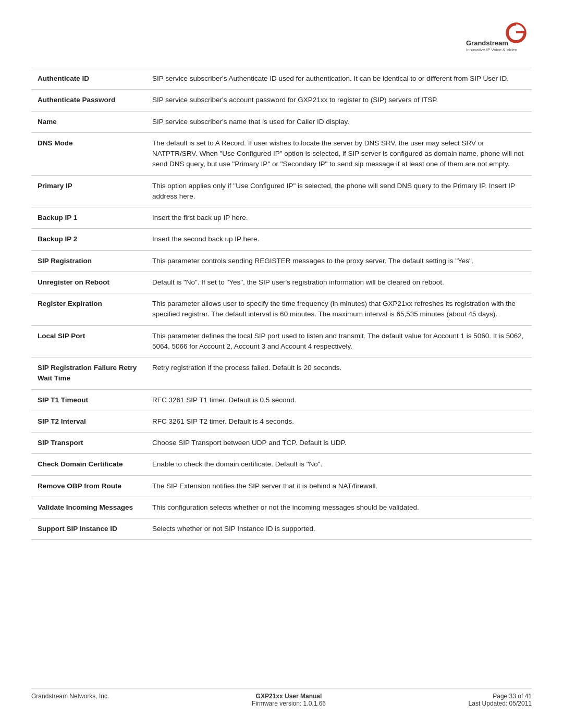 The height and width of the screenshot is (728, 563). I want to click on description-cell: RFC 3261 SIP T1 timer. Default is 0.5 se…, so click(339, 400).